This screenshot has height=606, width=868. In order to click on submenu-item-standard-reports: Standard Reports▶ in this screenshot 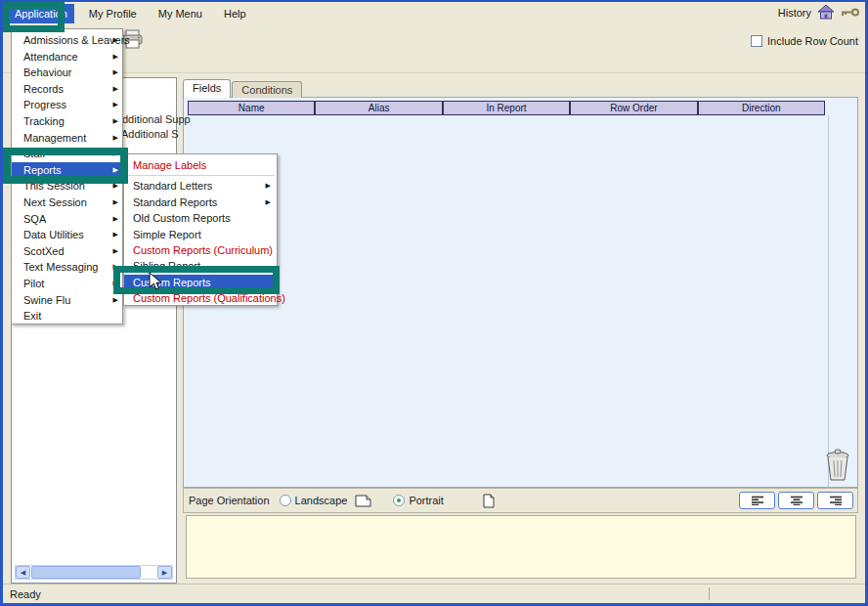, I will do `click(200, 202)`.